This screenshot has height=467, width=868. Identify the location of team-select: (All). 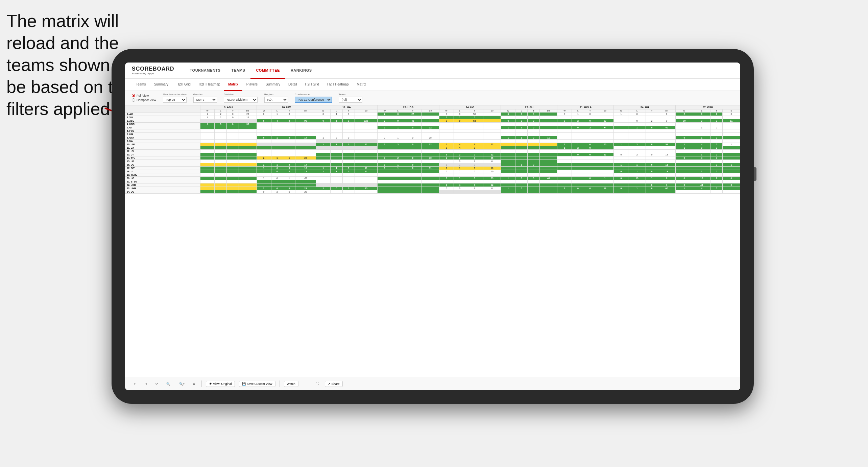
(351, 100).